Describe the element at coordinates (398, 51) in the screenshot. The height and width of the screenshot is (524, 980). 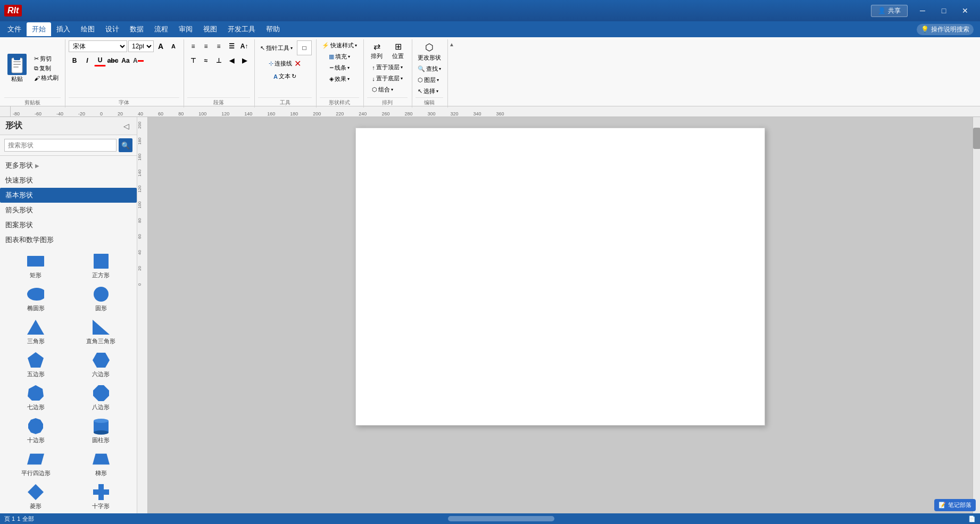
I see `position-button: ⊞ 位置` at that location.